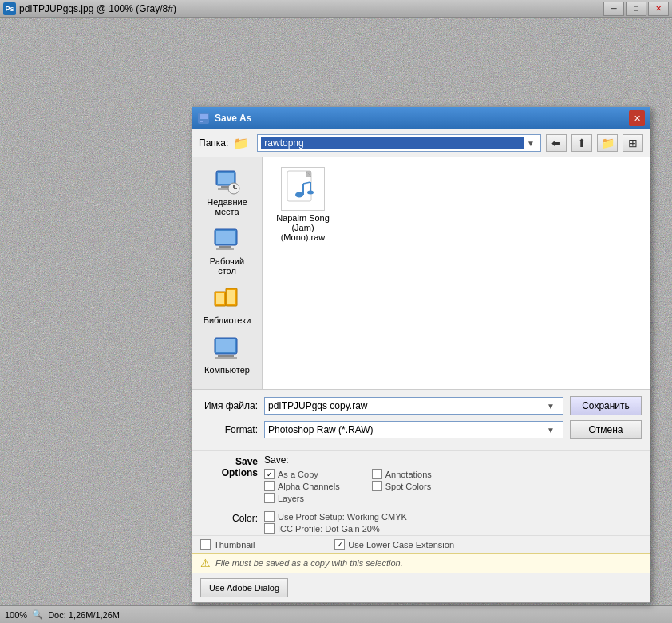 The image size is (672, 623). Describe the element at coordinates (421, 521) in the screenshot. I see `color-section: Color: Use Proof Setup: Working CMYK ICC…` at that location.